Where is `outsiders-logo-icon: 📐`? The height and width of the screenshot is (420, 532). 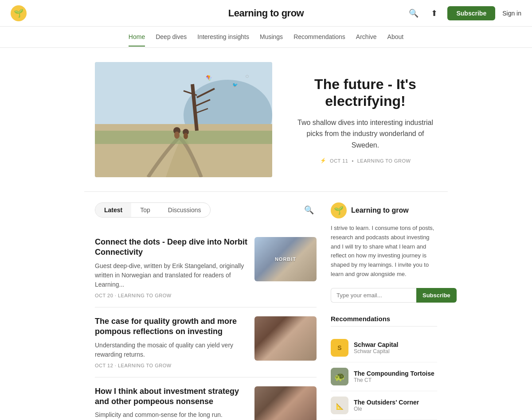
outsiders-logo-icon: 📐 is located at coordinates (340, 405).